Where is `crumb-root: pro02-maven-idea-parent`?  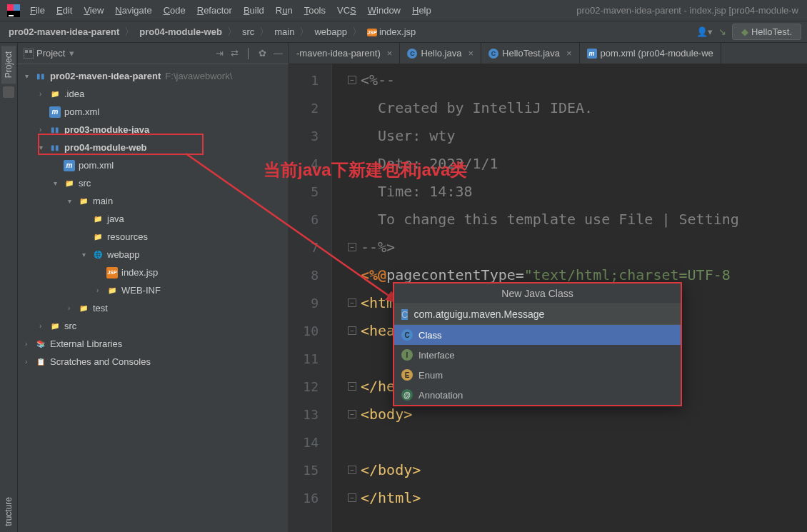 crumb-root: pro02-maven-idea-parent is located at coordinates (64, 31).